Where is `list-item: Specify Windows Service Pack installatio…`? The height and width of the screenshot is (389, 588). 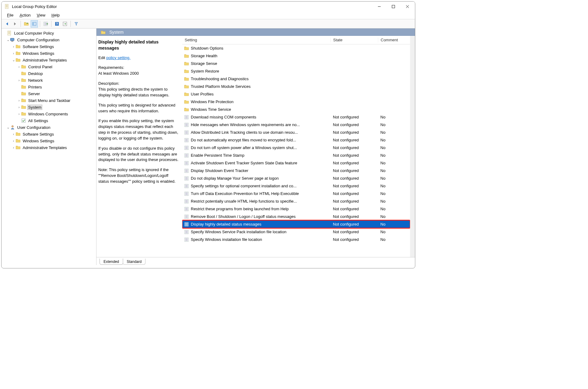
list-item: Specify Windows Service Pack installatio… is located at coordinates (296, 232).